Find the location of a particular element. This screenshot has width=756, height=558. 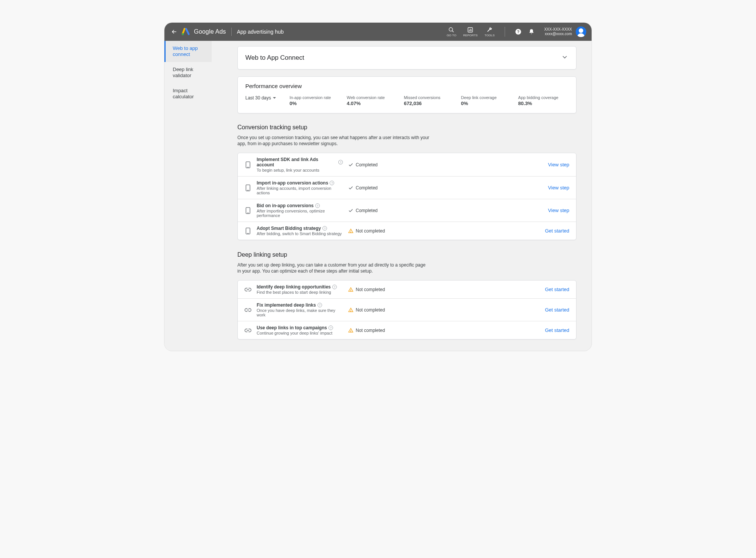

search-icon is located at coordinates (451, 30).